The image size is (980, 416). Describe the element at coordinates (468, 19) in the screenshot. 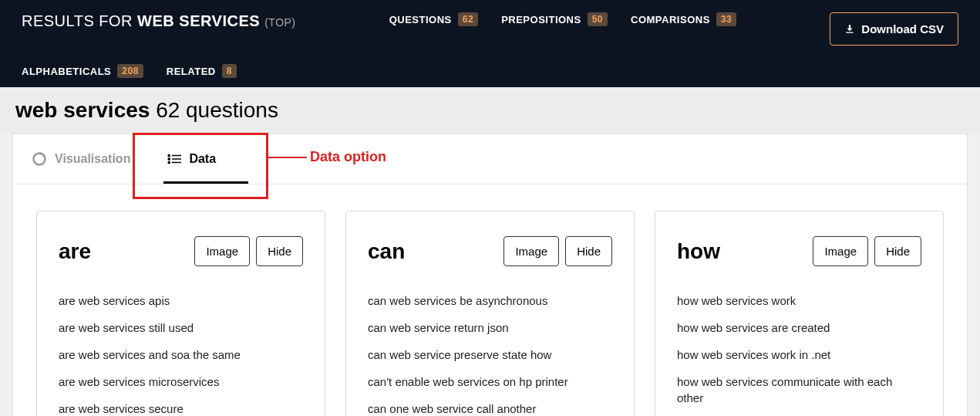

I see `badge-questions: 62` at that location.